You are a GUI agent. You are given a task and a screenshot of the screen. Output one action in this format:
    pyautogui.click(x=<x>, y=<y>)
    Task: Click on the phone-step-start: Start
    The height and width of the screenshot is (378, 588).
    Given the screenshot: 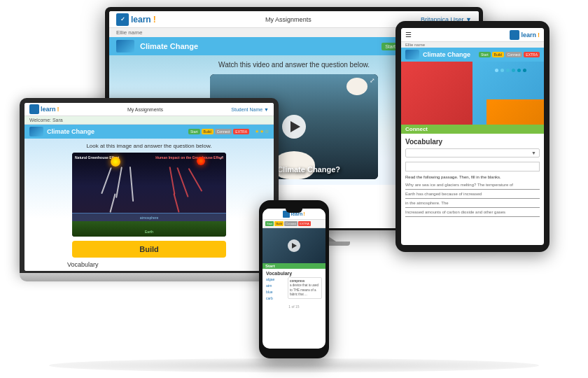 What is the action you would take?
    pyautogui.click(x=270, y=224)
    